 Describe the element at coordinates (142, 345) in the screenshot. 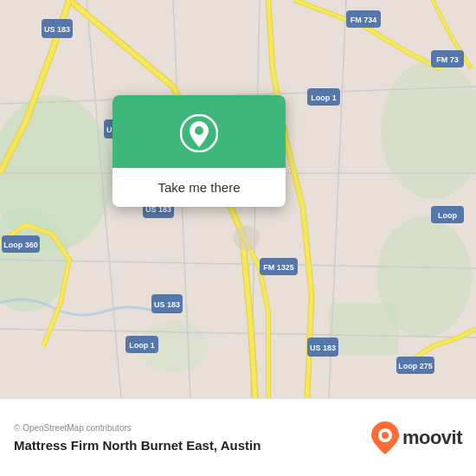

I see `road-label-loop1-bottom: Loop 1` at that location.